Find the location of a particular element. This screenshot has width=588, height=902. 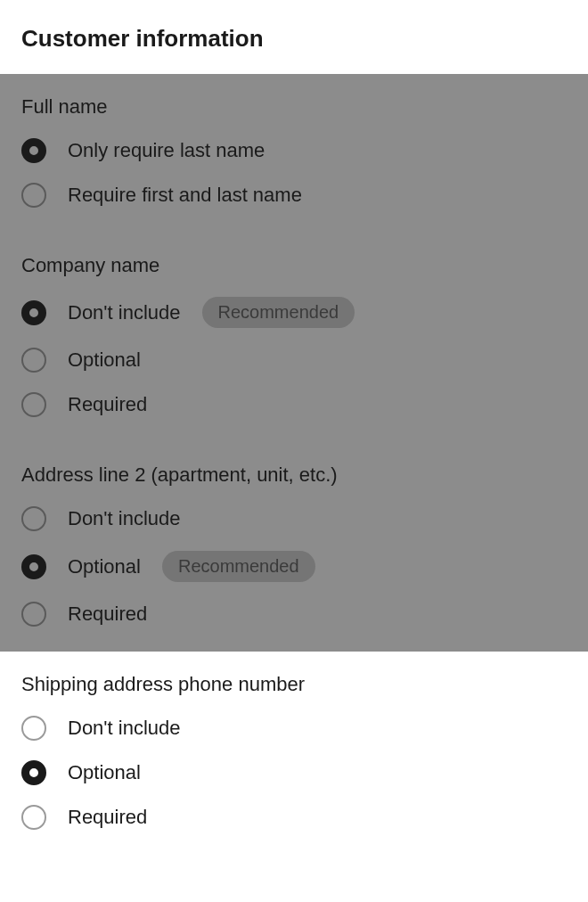

radio-first-and-last-name: Require first and last name is located at coordinates (294, 195).